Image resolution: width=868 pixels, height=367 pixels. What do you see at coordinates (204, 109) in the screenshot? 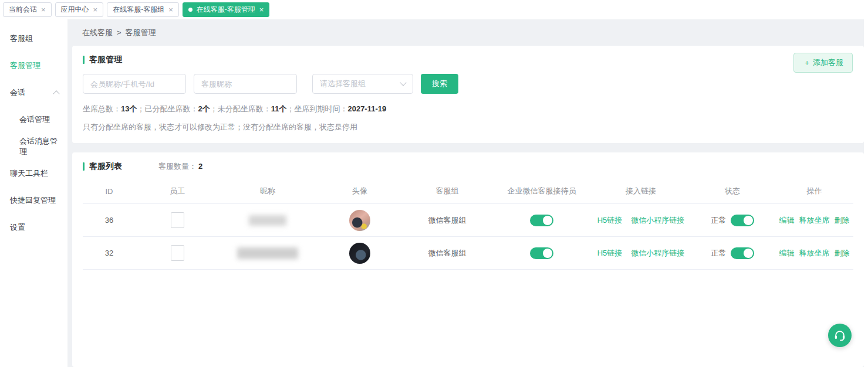
I see `stat-value: 2个` at bounding box center [204, 109].